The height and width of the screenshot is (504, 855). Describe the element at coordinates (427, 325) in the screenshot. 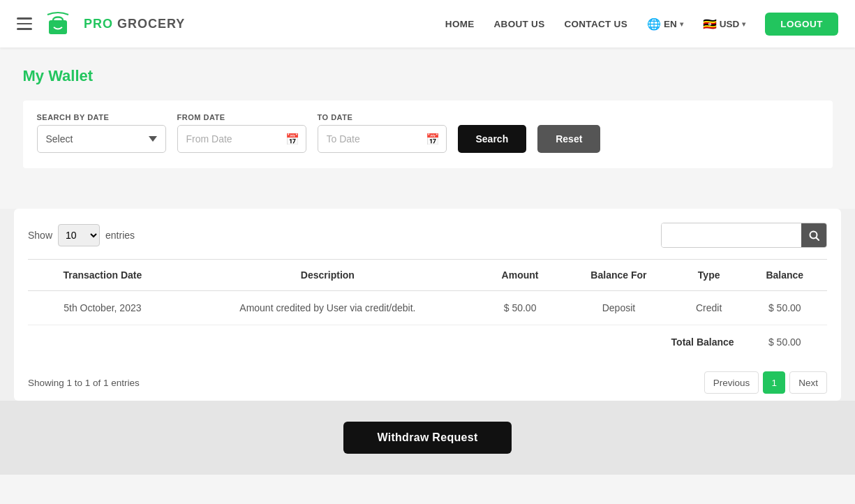

I see `table-body: 5th October, 2023 Amount credited by Use…` at that location.